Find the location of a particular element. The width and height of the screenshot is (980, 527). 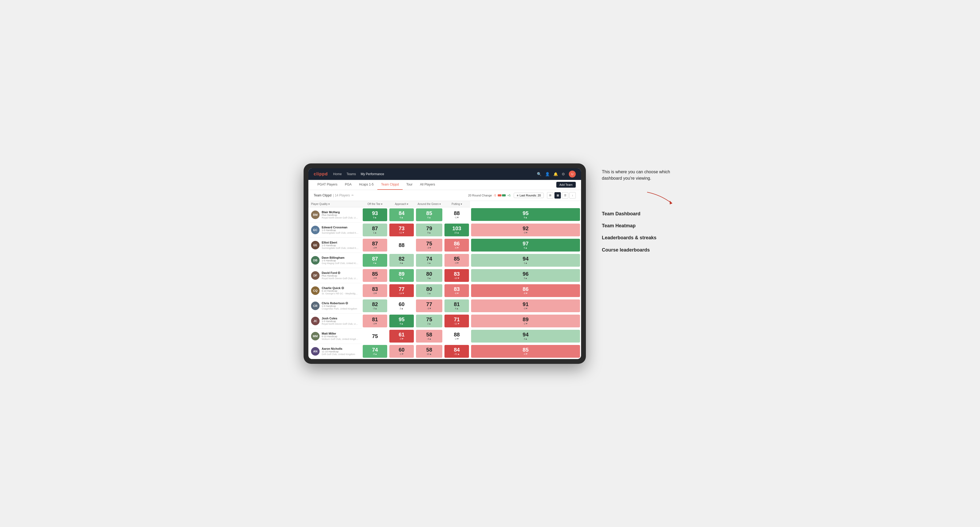

score-cell: 80 3▲ is located at coordinates (429, 275).